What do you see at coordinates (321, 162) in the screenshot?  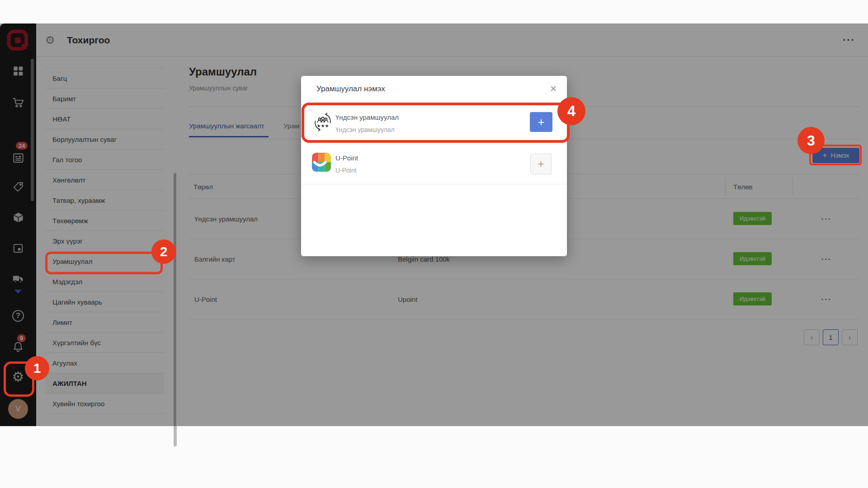 I see `upoint-icon` at bounding box center [321, 162].